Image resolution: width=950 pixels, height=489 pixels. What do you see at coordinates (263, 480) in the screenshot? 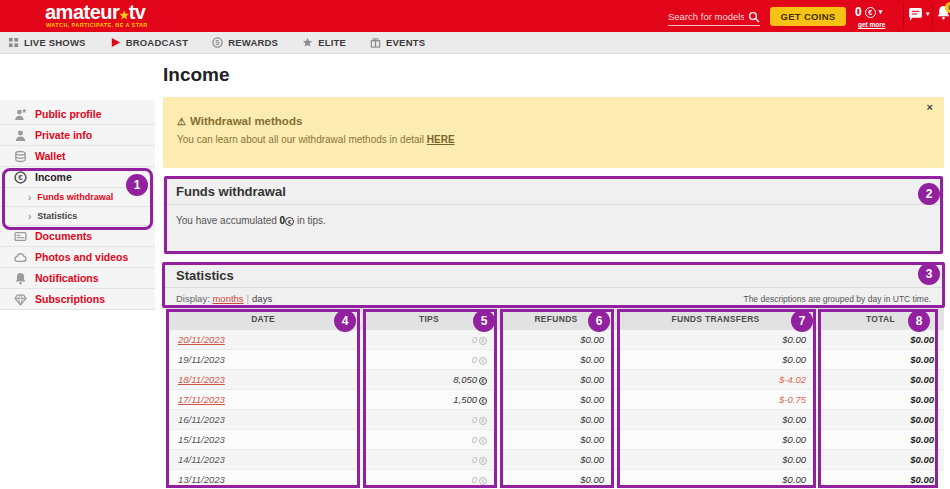
I see `date-cell: 13/11/2023` at bounding box center [263, 480].